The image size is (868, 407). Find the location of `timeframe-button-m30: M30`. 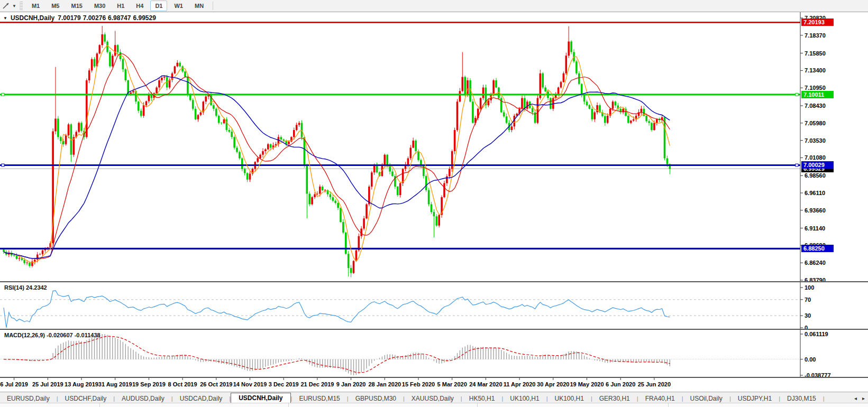

timeframe-button-m30: M30 is located at coordinates (99, 6).